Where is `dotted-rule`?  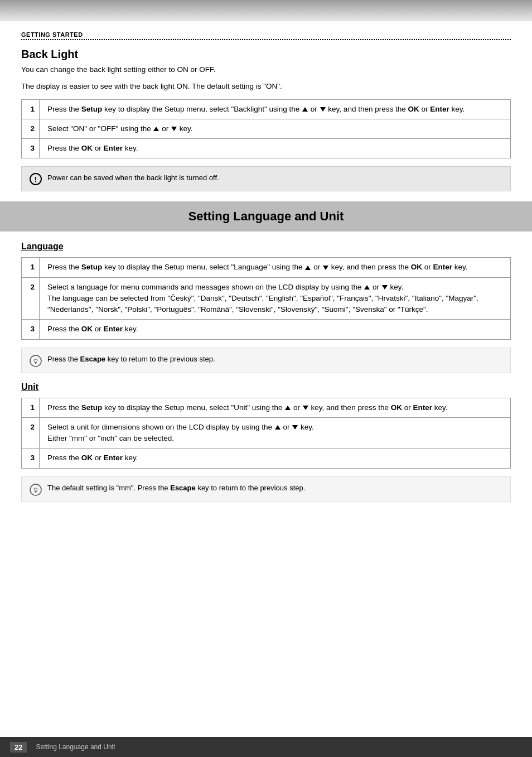
dotted-rule is located at coordinates (266, 40).